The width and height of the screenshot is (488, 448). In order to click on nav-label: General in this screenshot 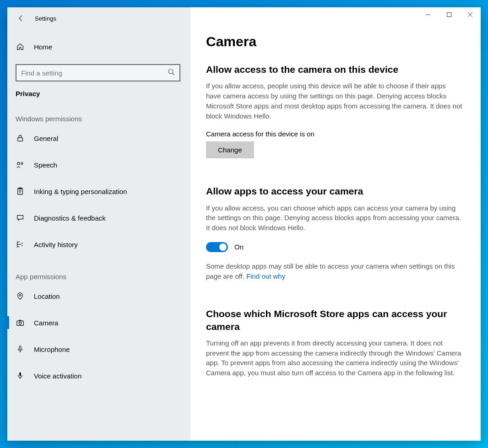, I will do `click(46, 138)`.